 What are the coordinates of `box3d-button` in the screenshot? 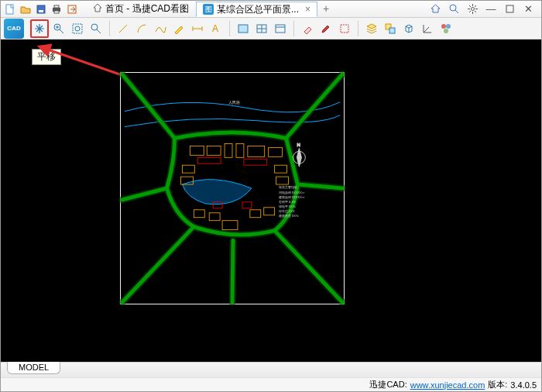 It's located at (409, 29).